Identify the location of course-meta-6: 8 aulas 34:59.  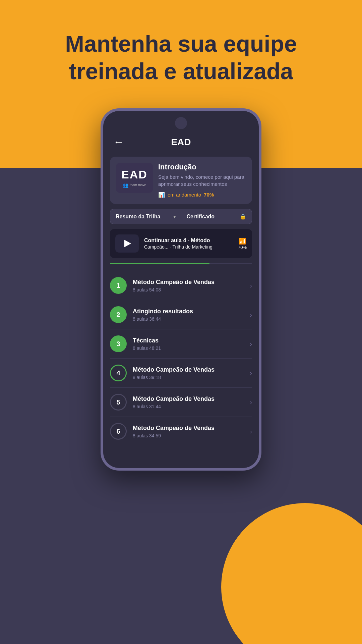
(188, 436).